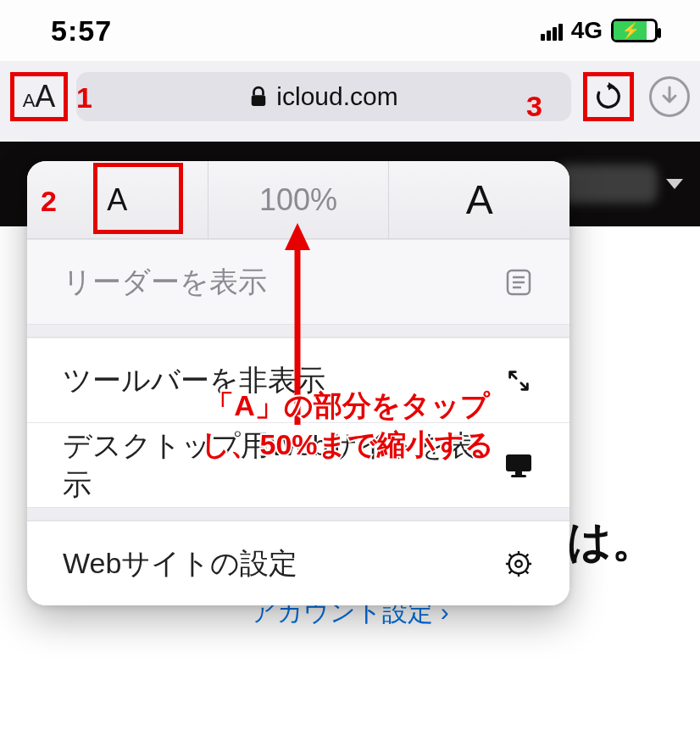 The width and height of the screenshot is (700, 747). What do you see at coordinates (337, 97) in the screenshot?
I see `url-domain: icloud.com` at bounding box center [337, 97].